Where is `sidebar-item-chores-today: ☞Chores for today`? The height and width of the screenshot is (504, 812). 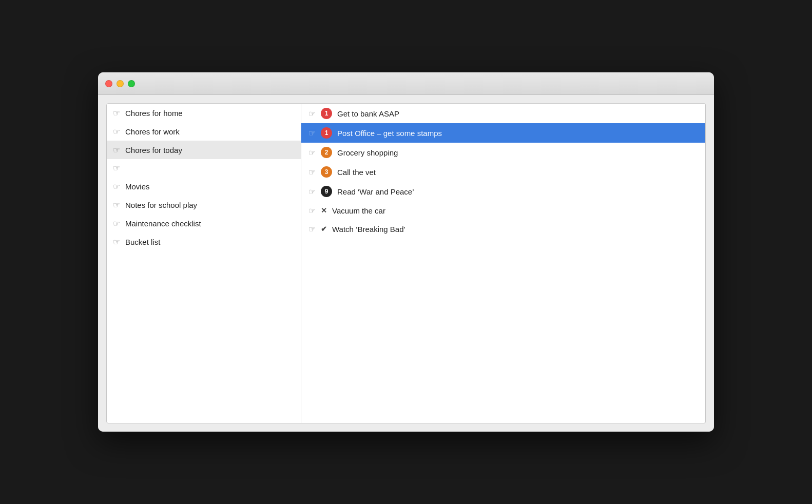
sidebar-item-chores-today: ☞Chores for today is located at coordinates (204, 150).